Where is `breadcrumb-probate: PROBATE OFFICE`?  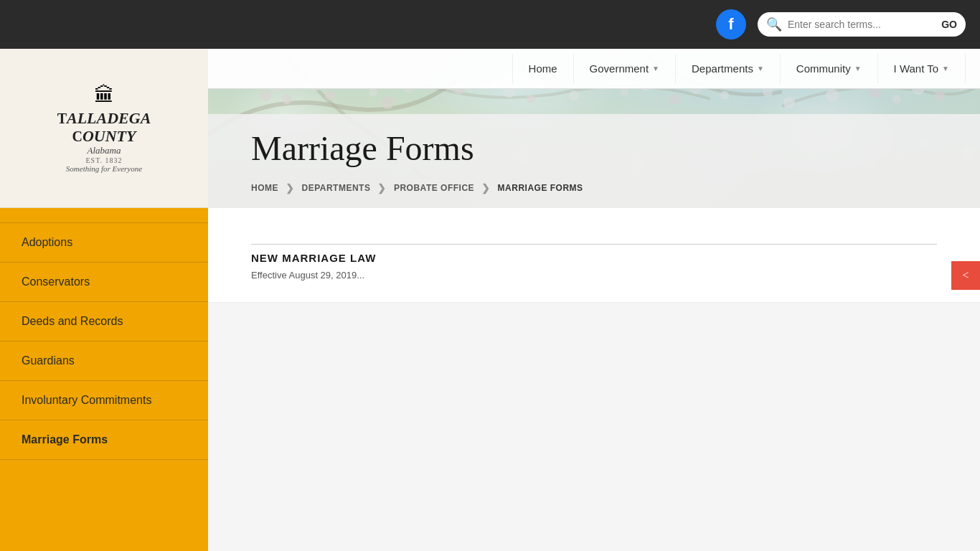
breadcrumb-probate: PROBATE OFFICE is located at coordinates (434, 188).